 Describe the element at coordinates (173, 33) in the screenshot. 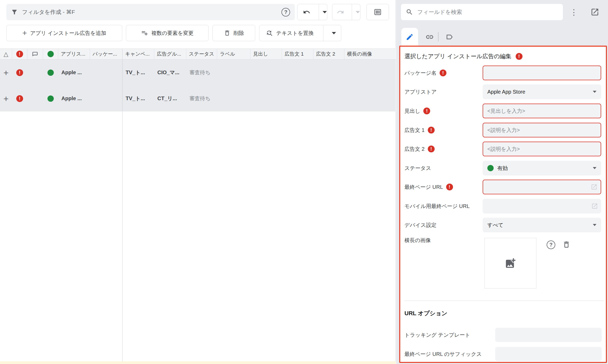

I see `bulk-edit-label: 複数の要素を変更` at that location.